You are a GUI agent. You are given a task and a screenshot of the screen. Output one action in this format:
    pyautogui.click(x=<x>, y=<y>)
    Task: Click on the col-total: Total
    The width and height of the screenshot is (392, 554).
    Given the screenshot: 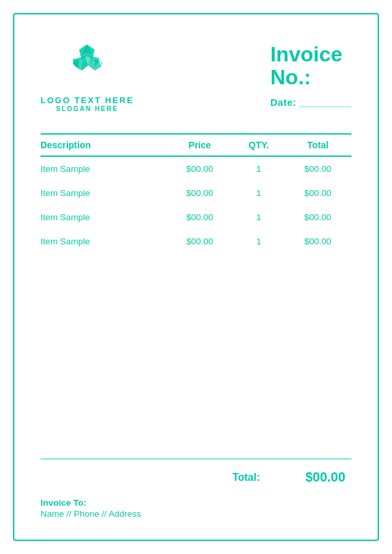 What is the action you would take?
    pyautogui.click(x=318, y=145)
    